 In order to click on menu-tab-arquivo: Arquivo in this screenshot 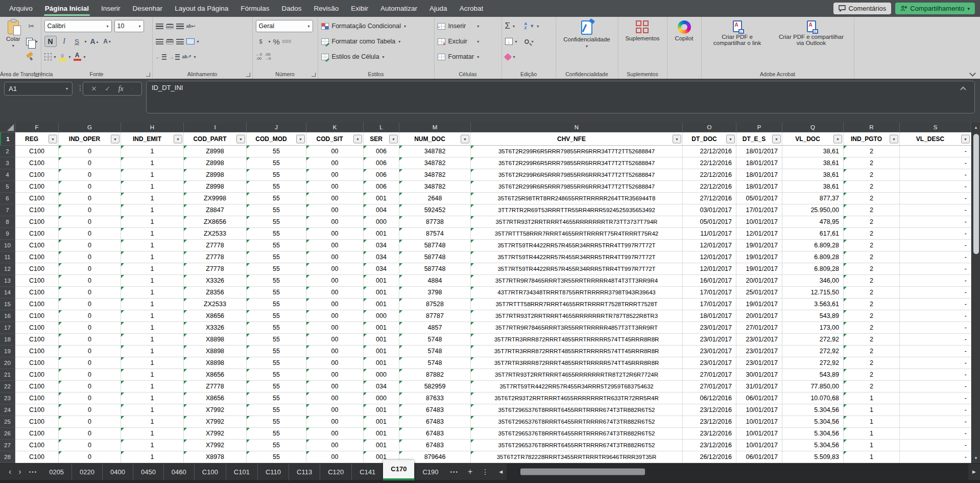, I will do `click(21, 8)`.